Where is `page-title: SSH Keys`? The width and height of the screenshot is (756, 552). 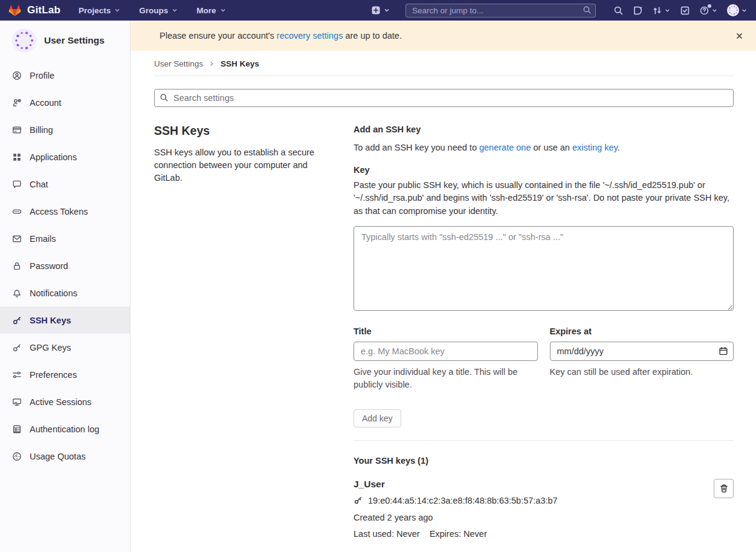 page-title: SSH Keys is located at coordinates (245, 131).